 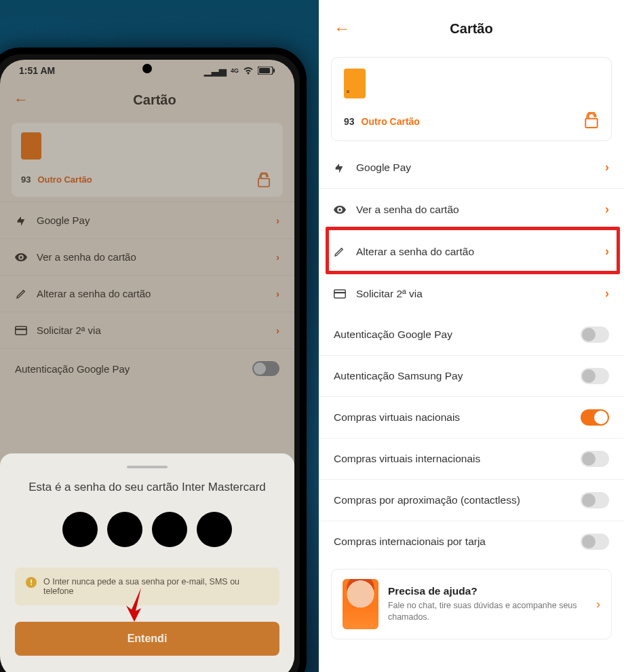 What do you see at coordinates (407, 459) in the screenshot?
I see `toggle-row-label: Compras virtuais internacionais` at bounding box center [407, 459].